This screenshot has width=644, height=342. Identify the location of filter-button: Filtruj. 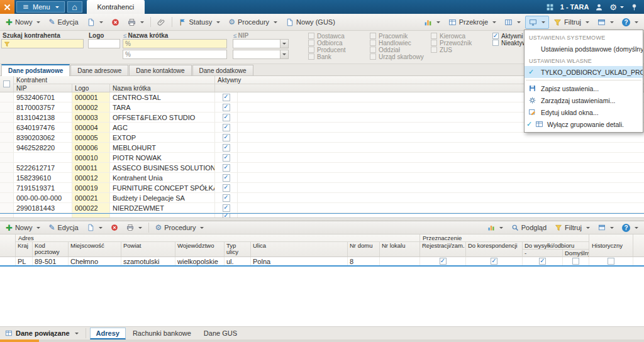
(571, 23).